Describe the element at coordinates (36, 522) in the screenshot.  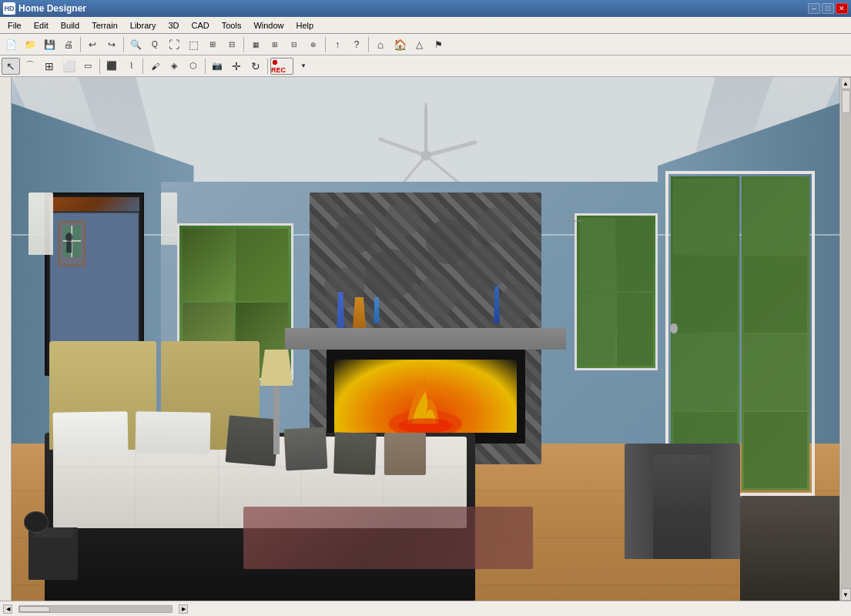
I see `alarm-clock` at that location.